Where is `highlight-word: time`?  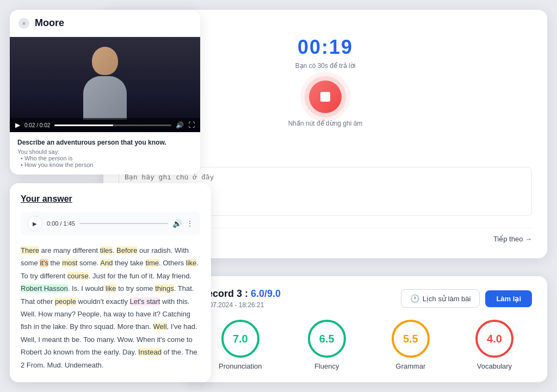
highlight-word: time is located at coordinates (152, 263).